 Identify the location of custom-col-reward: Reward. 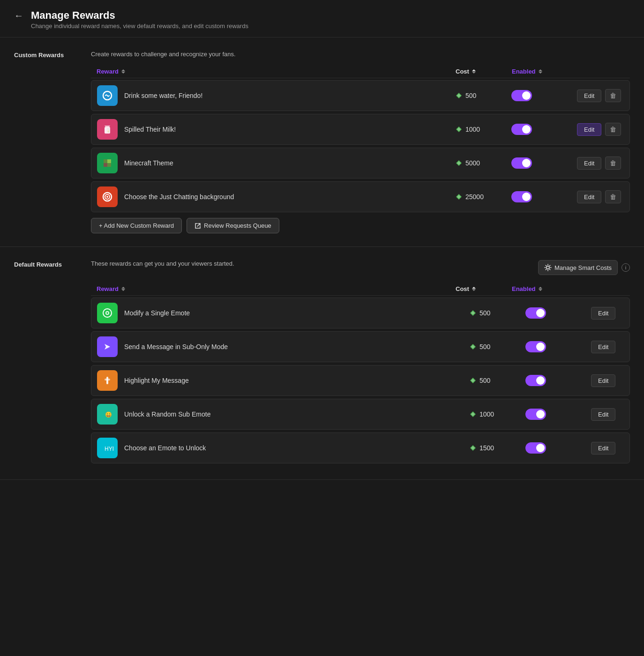
(276, 71).